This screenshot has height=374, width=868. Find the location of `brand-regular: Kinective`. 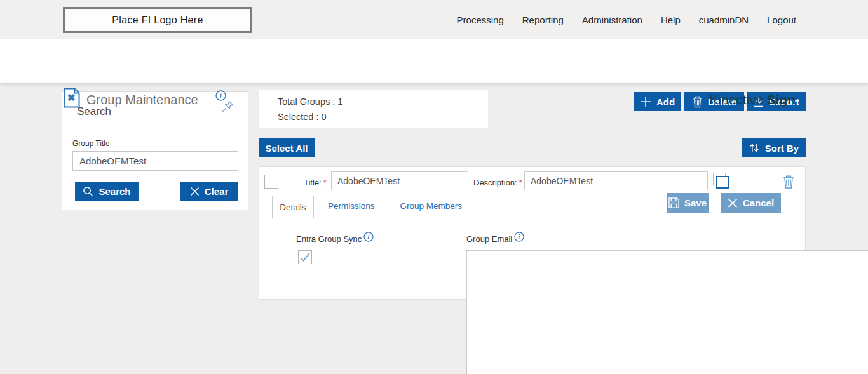

brand-regular: Kinective is located at coordinates (736, 99).